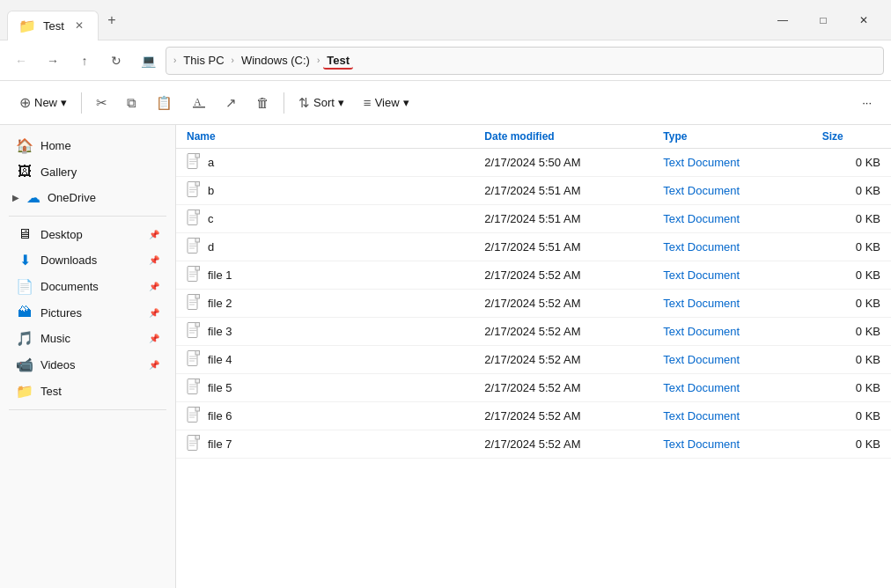  I want to click on sidebar-item-videos: 📹 Videos 📌, so click(88, 364).